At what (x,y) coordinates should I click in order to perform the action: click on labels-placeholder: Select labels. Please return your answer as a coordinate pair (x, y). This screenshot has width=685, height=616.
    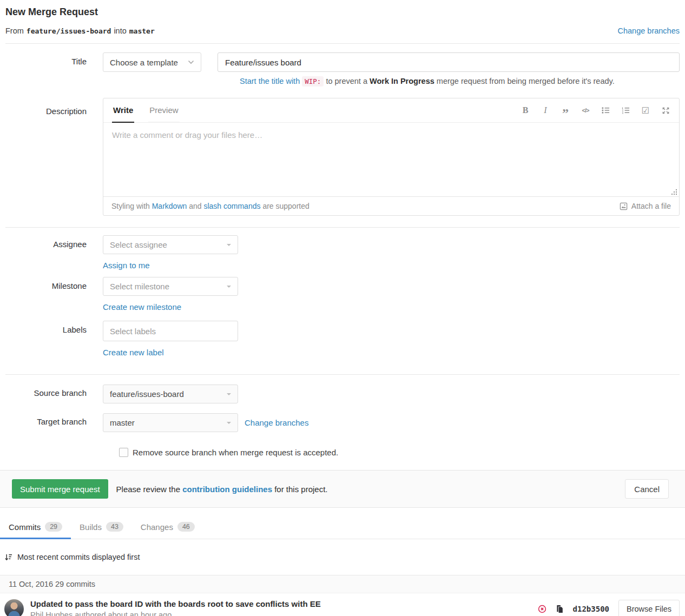
    Looking at the image, I should click on (133, 331).